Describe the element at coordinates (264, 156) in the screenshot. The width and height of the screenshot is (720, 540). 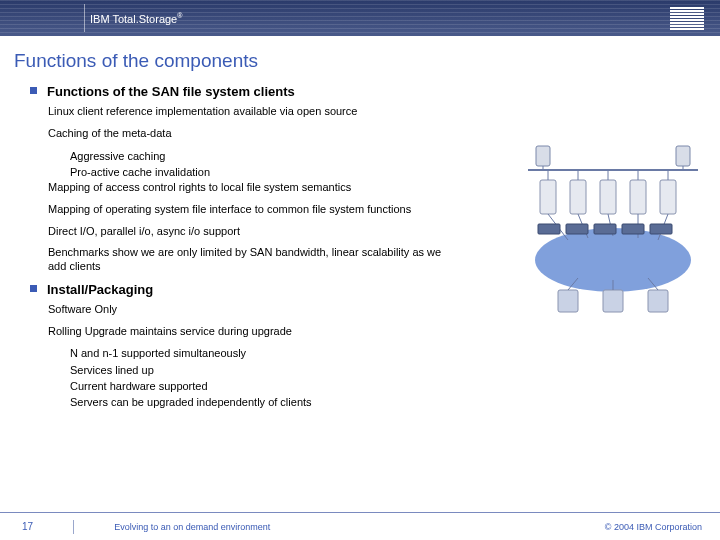
I see `list-subitem: Aggressive caching` at that location.